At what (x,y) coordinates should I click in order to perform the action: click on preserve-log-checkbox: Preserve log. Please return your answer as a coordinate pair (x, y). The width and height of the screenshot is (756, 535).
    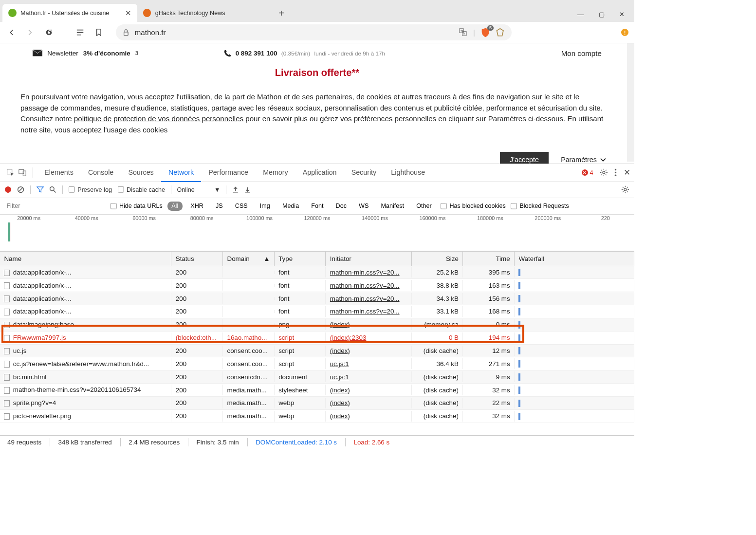
    Looking at the image, I should click on (91, 190).